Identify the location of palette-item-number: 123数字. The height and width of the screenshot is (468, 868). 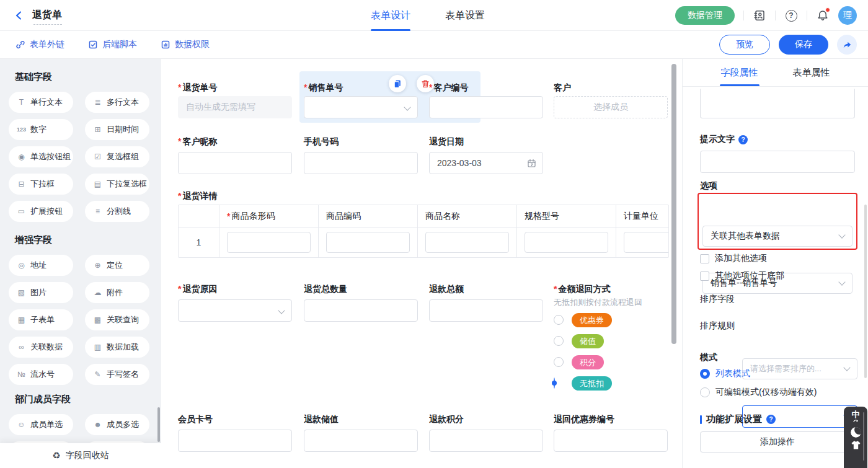
(41, 130).